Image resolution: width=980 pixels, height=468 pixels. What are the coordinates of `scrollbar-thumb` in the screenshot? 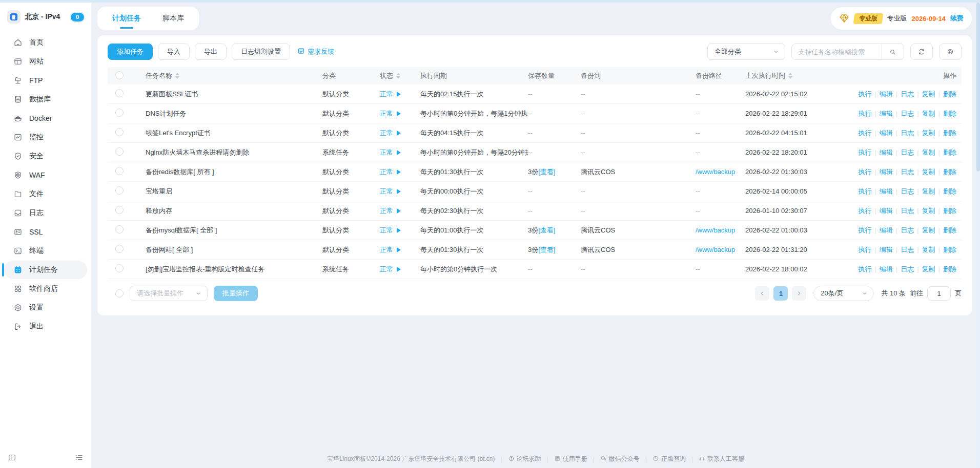 It's located at (978, 87).